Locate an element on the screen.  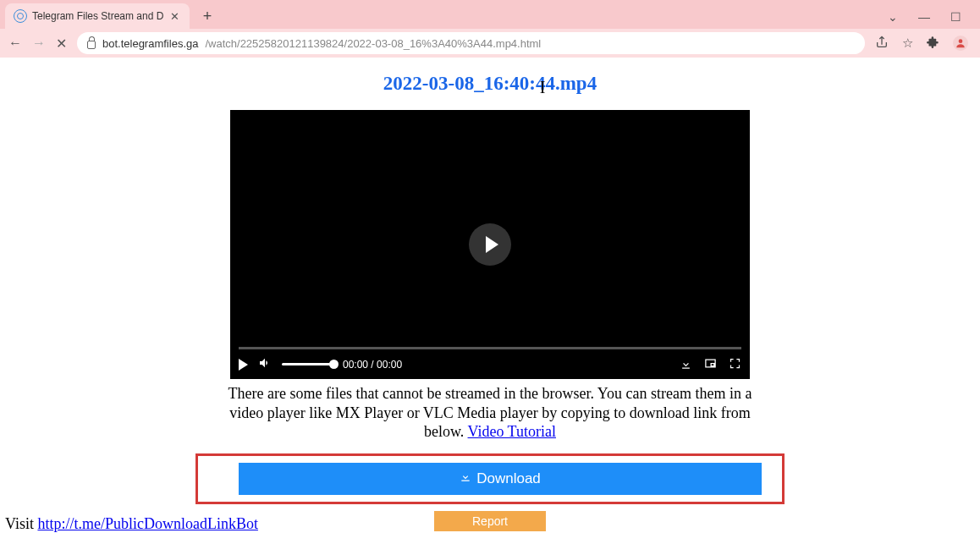
new-tab-button: + is located at coordinates (207, 16).